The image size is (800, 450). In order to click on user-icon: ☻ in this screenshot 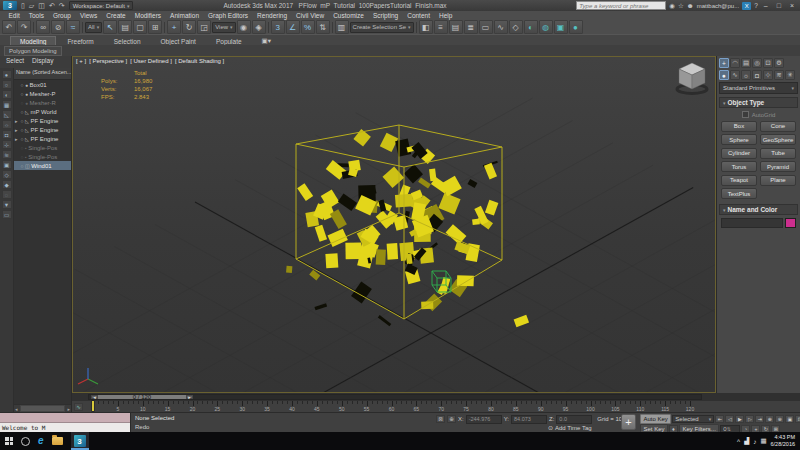, I will do `click(690, 6)`.